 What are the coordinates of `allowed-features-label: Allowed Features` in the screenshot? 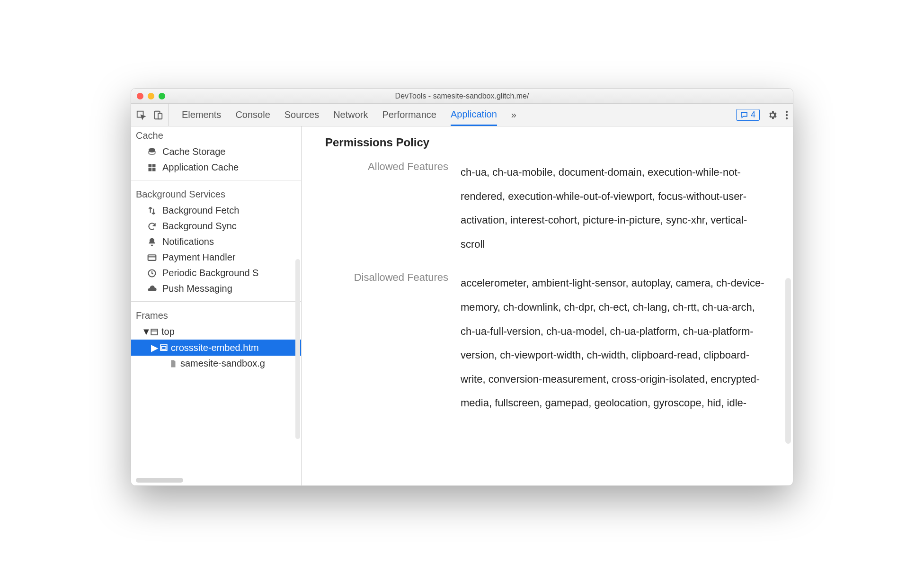 It's located at (387, 208).